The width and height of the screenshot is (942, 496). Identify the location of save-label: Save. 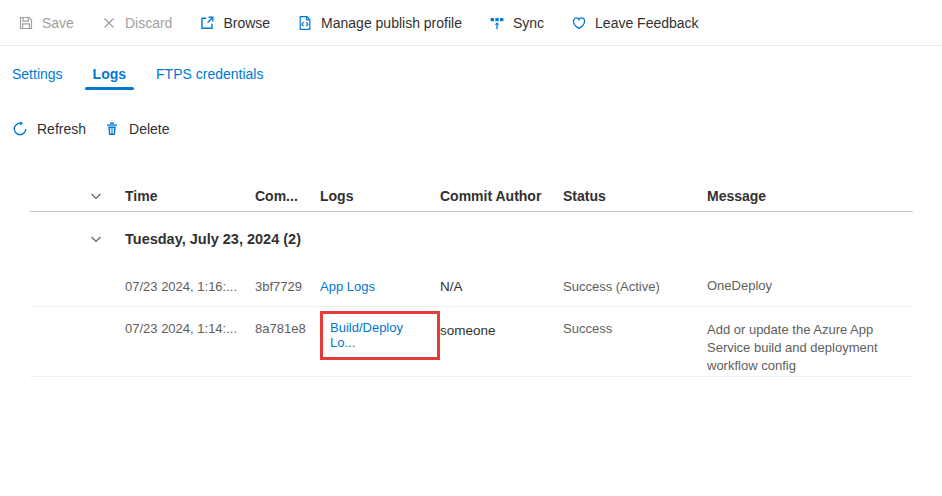
(58, 23).